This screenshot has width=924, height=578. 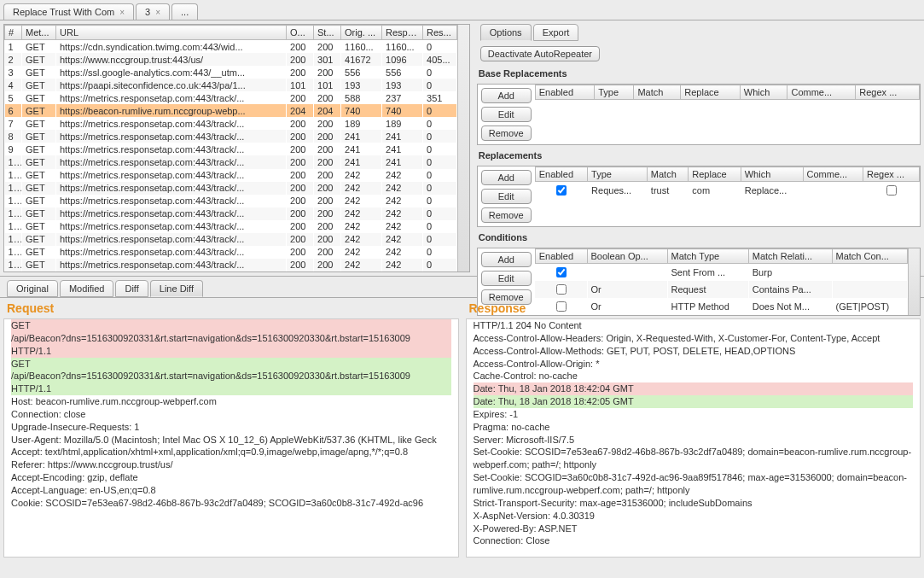 What do you see at coordinates (694, 529) in the screenshot?
I see `text-line: X-Powered-By: ASP.NET` at bounding box center [694, 529].